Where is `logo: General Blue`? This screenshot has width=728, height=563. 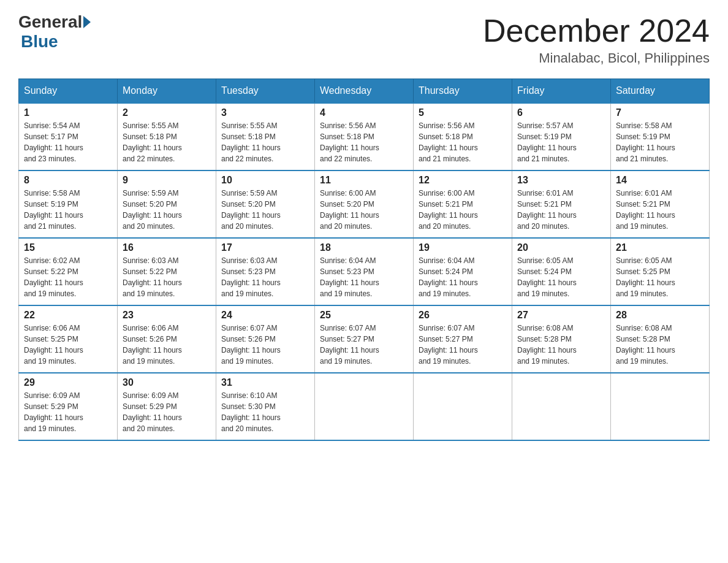 logo: General Blue is located at coordinates (55, 32).